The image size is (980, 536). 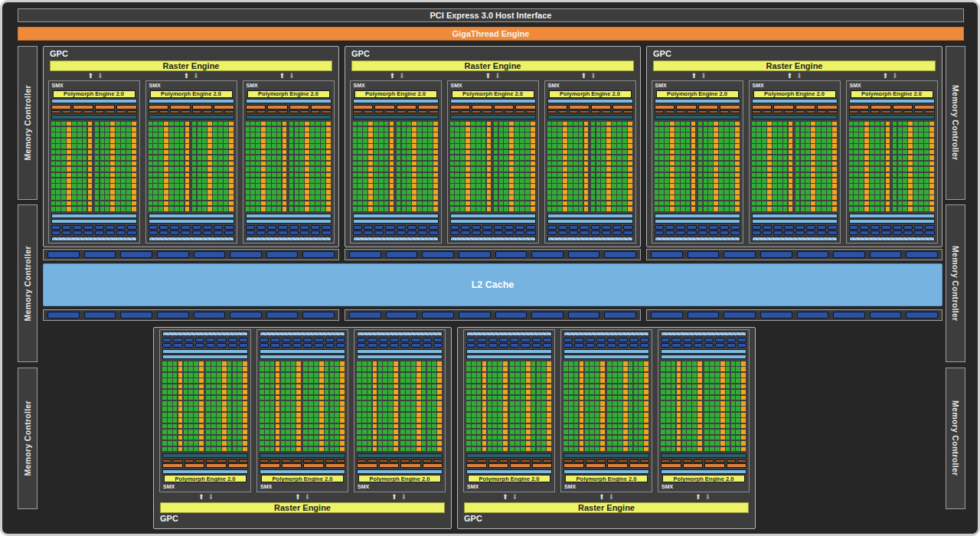 What do you see at coordinates (365, 254) in the screenshot?
I see `l2-segment` at bounding box center [365, 254].